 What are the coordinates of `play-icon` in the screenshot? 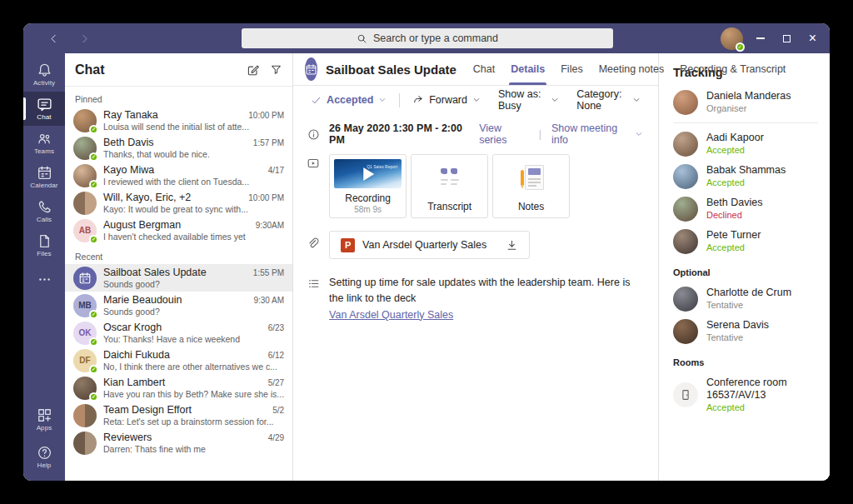 It's located at (368, 174).